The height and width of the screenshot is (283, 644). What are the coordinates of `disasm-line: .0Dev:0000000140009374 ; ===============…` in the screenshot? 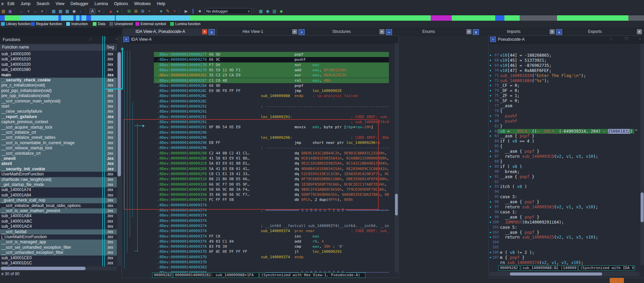 It's located at (271, 210).